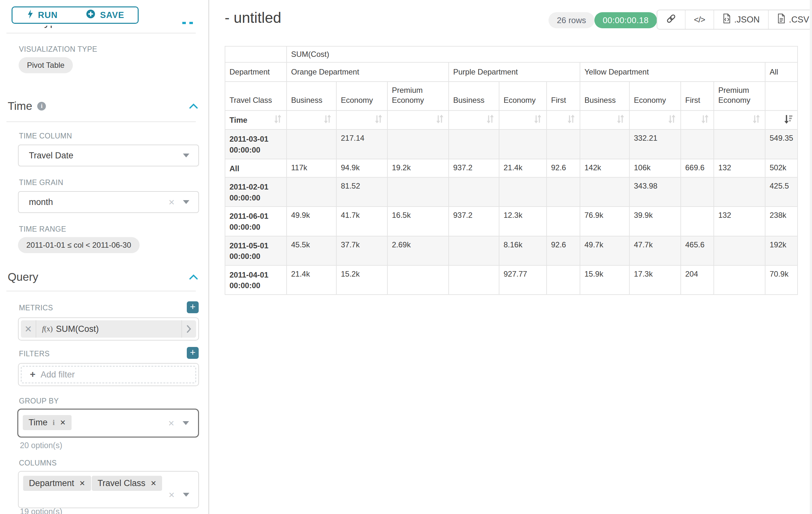 This screenshot has height=514, width=812. Describe the element at coordinates (781, 20) in the screenshot. I see `file-text-icon` at that location.